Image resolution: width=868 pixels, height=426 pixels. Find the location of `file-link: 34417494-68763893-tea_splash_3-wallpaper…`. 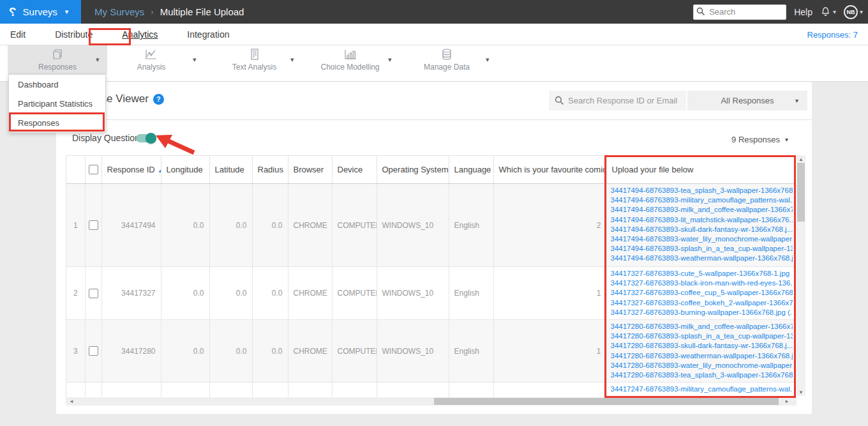

file-link: 34417494-68763893-tea_splash_3-wallpaper… is located at coordinates (702, 190).